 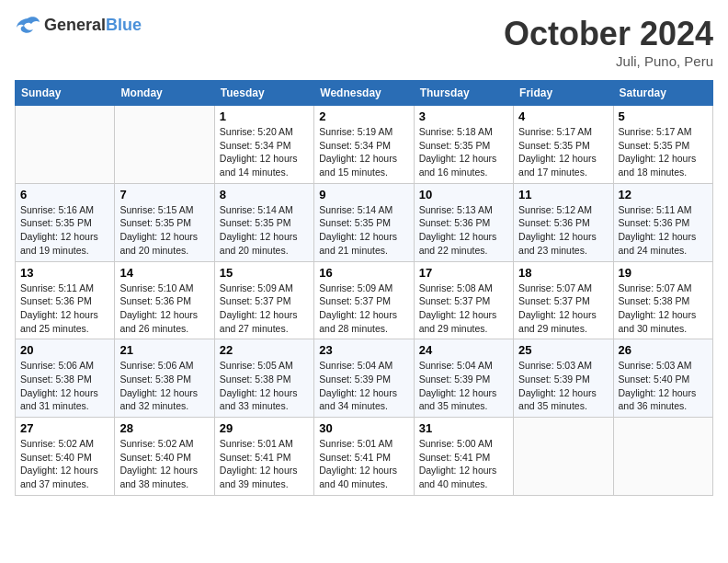 I want to click on col-sunday: Sunday, so click(x=65, y=94).